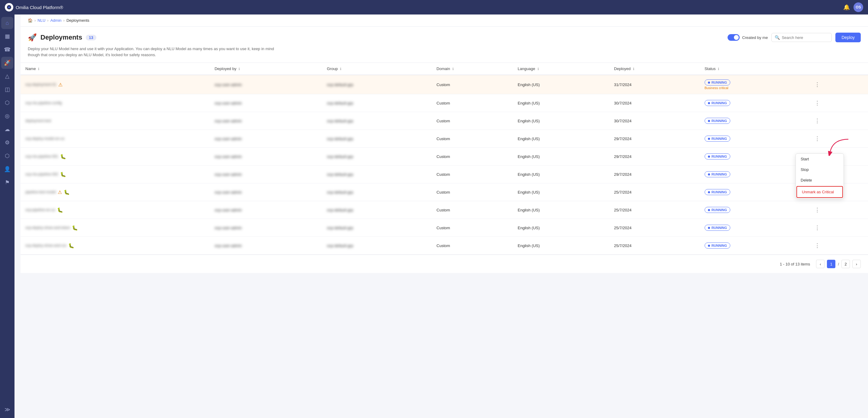 The width and height of the screenshot is (868, 418). I want to click on search-icon: 🔍, so click(777, 37).